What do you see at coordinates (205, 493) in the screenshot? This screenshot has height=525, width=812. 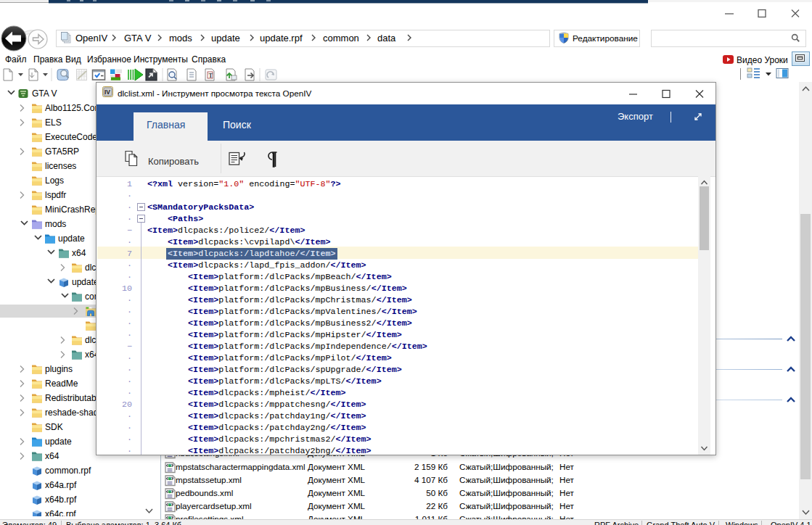 I see `svg-text: pedbounds.xml` at bounding box center [205, 493].